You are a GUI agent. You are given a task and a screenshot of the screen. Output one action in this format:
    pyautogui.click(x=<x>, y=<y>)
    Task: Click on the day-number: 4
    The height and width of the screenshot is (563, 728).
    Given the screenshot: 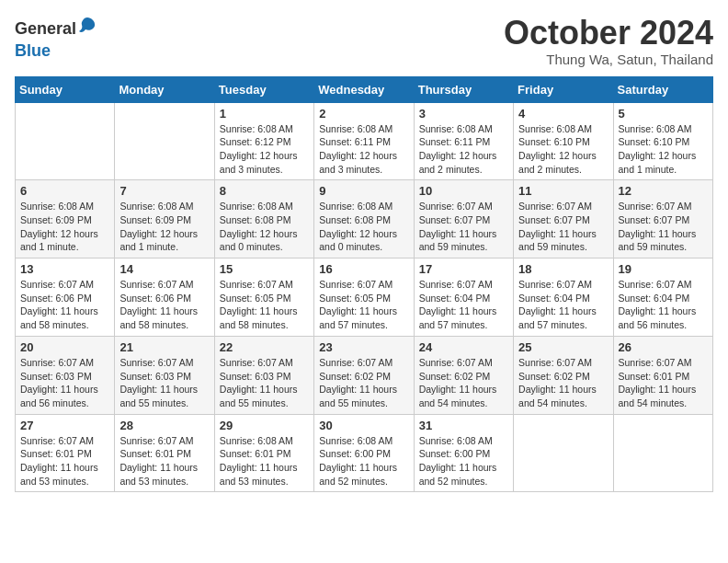 What is the action you would take?
    pyautogui.click(x=563, y=114)
    